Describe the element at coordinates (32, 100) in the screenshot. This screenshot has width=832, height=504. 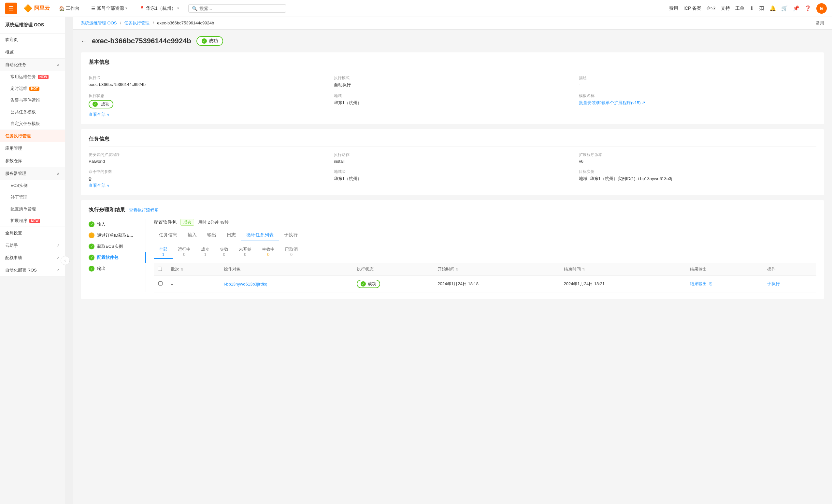
I see `sidebar-item-alert-ops: 告警与事件运维` at that location.